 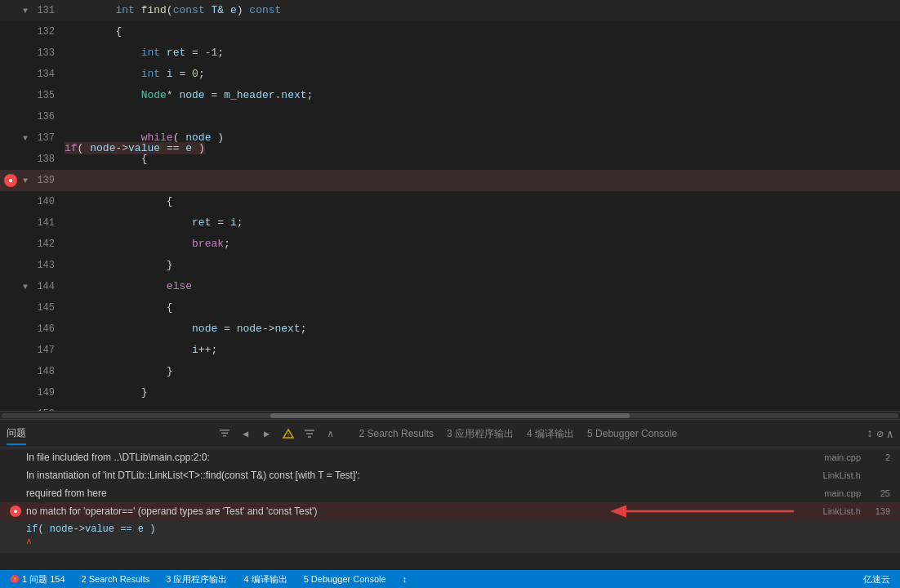 What do you see at coordinates (870, 434) in the screenshot?
I see `problems-arrow-icon: ↕` at bounding box center [870, 434].